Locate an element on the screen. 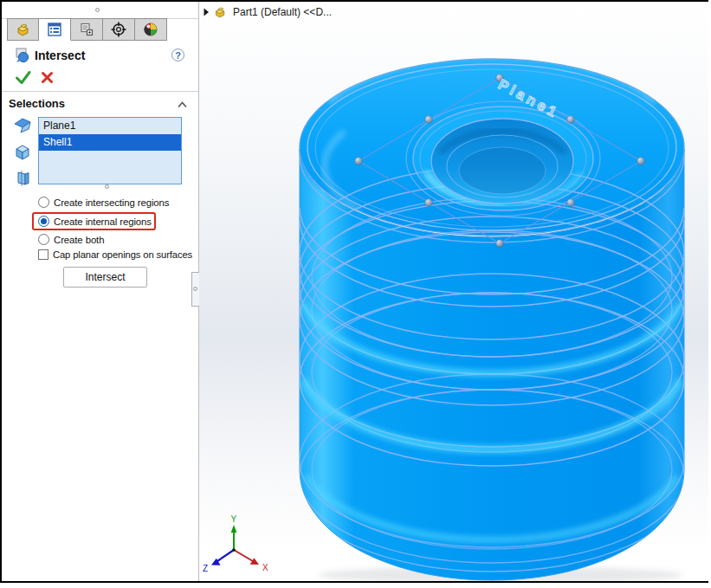 Image resolution: width=711 pixels, height=588 pixels. collapse-chevron-icon is located at coordinates (182, 105).